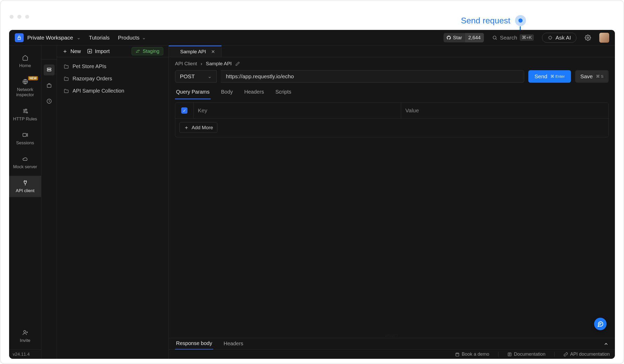  What do you see at coordinates (196, 76) in the screenshot?
I see `method-select: POST ⌄` at bounding box center [196, 76].